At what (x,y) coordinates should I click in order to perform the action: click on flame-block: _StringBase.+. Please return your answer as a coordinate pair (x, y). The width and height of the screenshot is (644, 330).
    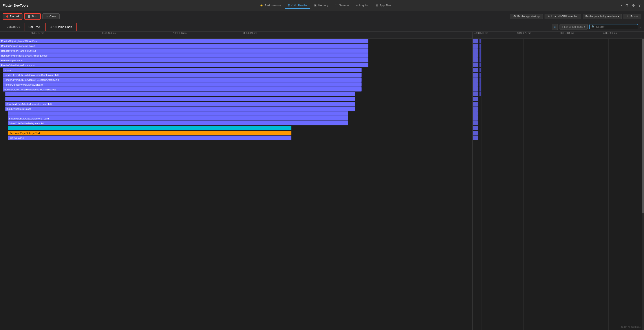
    Looking at the image, I should click on (150, 138).